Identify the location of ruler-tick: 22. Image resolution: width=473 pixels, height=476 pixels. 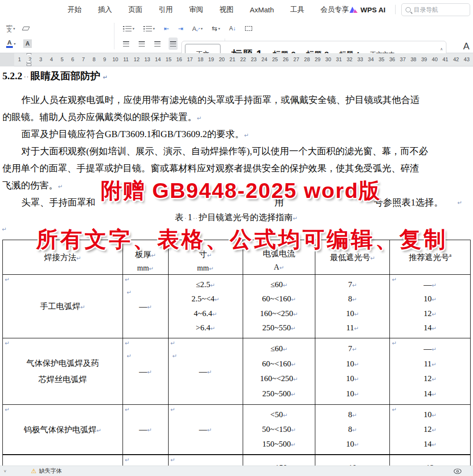
(243, 59).